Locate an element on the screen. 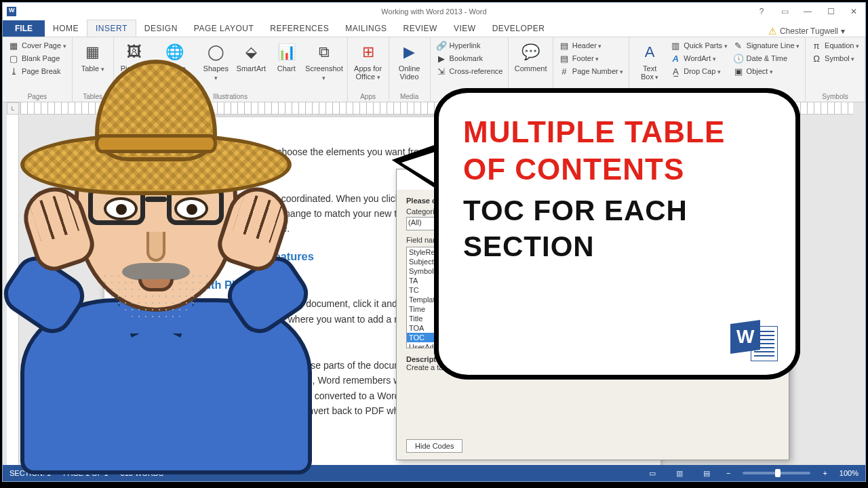  comment-button: 💬Comment is located at coordinates (530, 56).